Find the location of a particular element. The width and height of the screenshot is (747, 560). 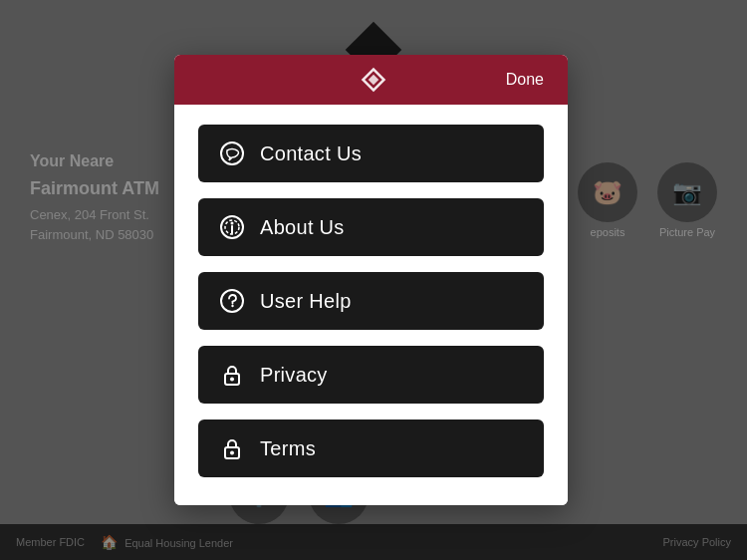

terms-label: Terms is located at coordinates (288, 448).